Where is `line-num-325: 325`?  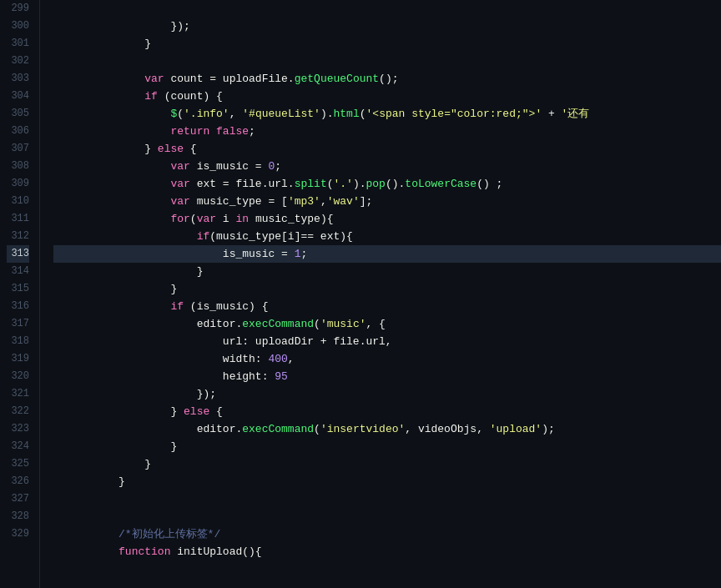
line-num-325: 325 is located at coordinates (18, 464).